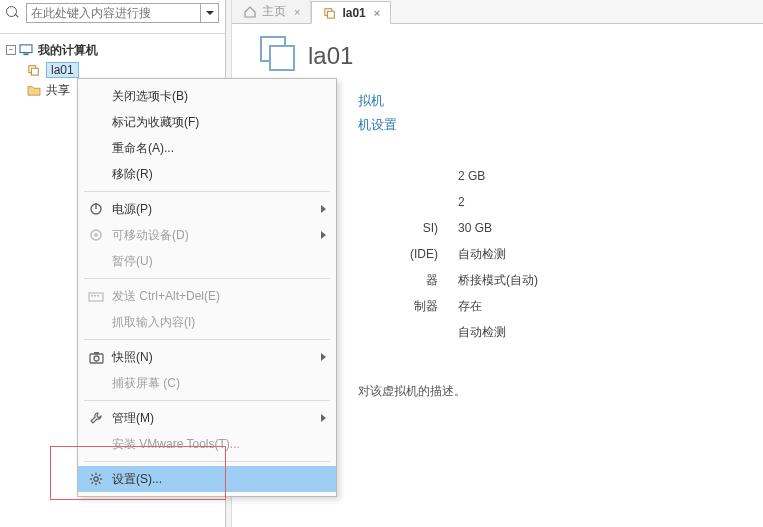 This screenshot has height=527, width=763. What do you see at coordinates (554, 332) in the screenshot?
I see `hardware-row: 自动检测` at bounding box center [554, 332].